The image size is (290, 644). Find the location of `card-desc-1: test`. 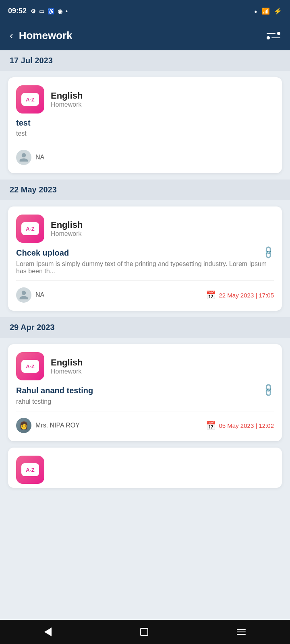

card-desc-1: test is located at coordinates (145, 134).